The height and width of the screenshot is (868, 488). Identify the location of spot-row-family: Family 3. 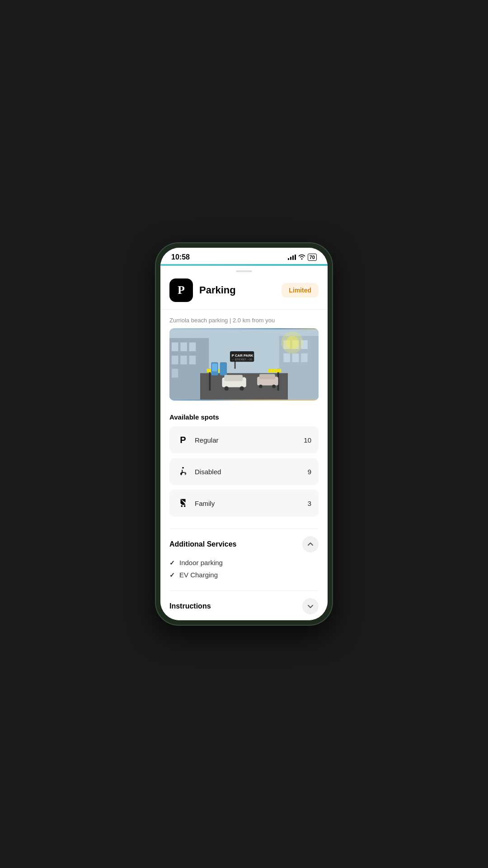
(244, 503).